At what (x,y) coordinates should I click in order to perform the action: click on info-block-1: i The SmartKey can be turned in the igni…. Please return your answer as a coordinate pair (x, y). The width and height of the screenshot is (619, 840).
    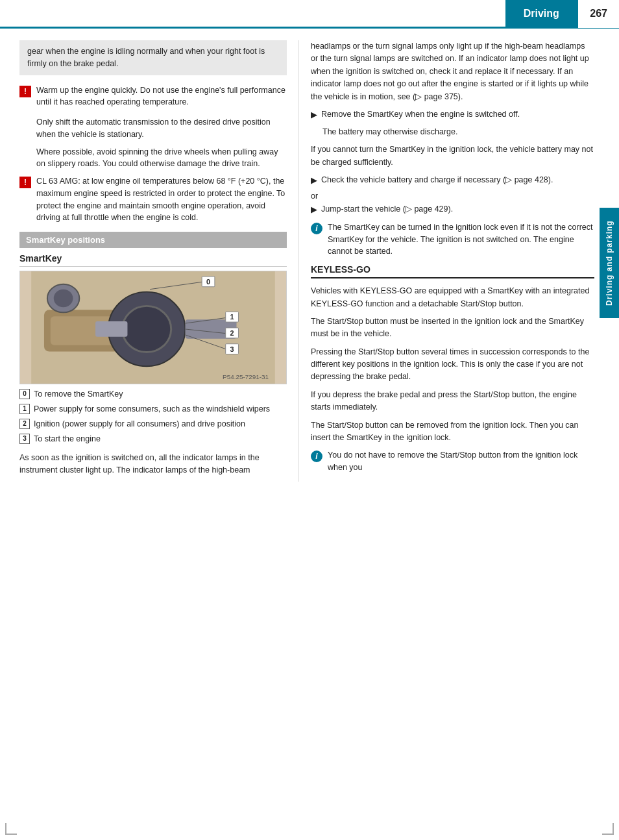
    Looking at the image, I should click on (453, 240).